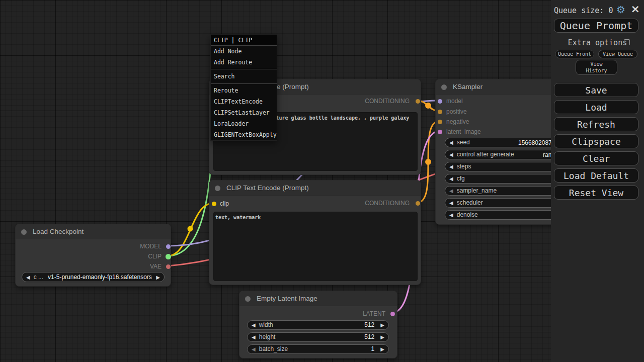 This screenshot has height=362, width=644. I want to click on input-label-latent-image: latent_image, so click(464, 132).